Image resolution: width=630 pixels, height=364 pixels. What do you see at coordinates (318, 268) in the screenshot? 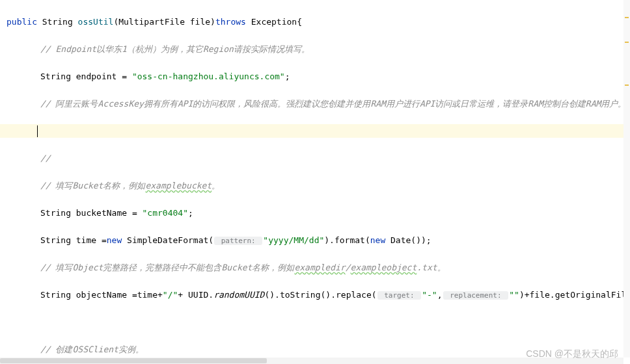
I see `code-line: // 填写Object完整路径，完整路径中不能包含Bucket名称，例如exam…` at bounding box center [318, 268].